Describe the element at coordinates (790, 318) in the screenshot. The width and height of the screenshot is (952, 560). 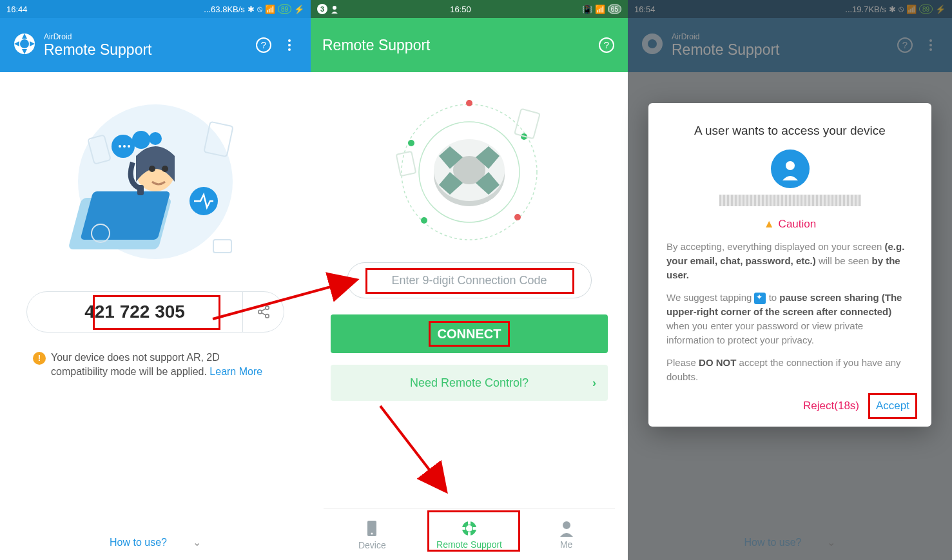
I see `dialog-paragraph-2: We suggest tapping to pause screen shari…` at that location.